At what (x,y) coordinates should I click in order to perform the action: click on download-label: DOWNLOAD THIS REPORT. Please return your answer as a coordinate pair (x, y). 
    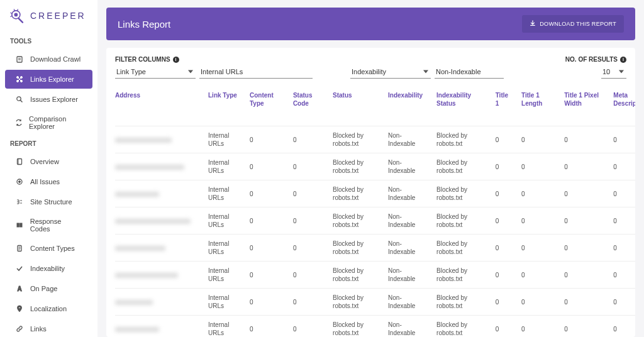
    Looking at the image, I should click on (578, 24).